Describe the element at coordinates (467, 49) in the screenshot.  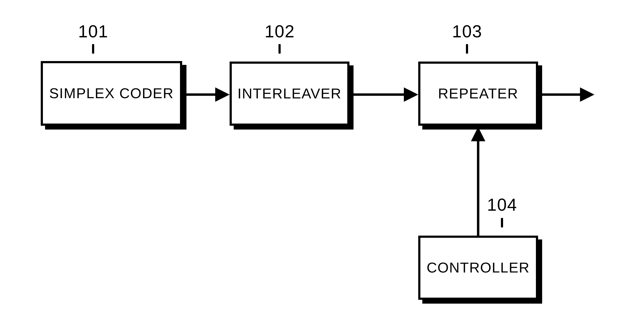
I see `ref-103-tick` at that location.